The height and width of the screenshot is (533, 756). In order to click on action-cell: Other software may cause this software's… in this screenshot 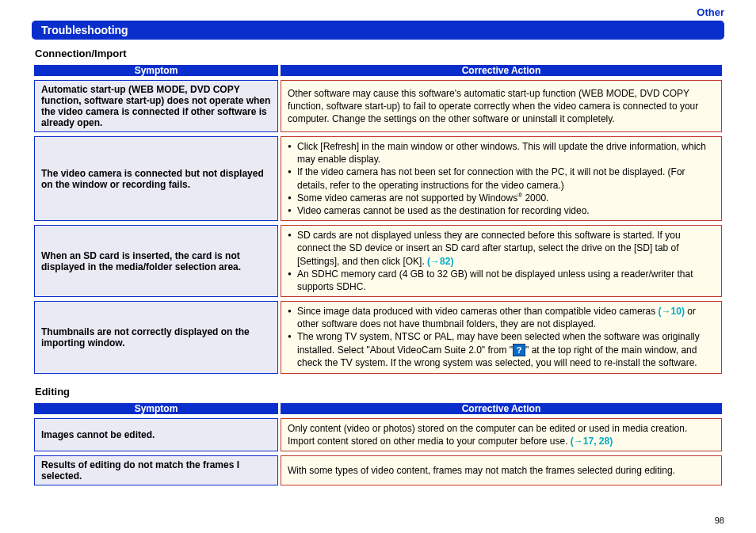, I will do `click(501, 106)`.